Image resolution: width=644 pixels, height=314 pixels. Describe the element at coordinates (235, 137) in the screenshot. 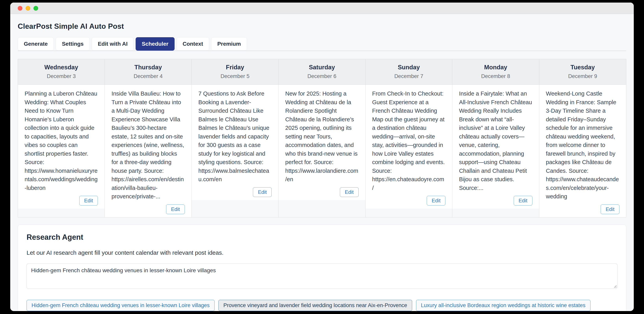

I see `post-text: 7 Questions to Ask Before Booking a Lave…` at that location.